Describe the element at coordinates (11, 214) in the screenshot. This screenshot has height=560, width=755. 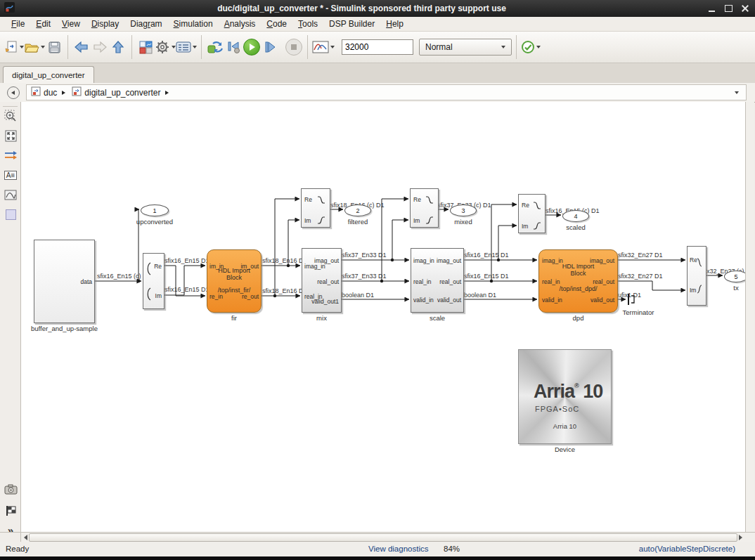
I see `area-button` at that location.